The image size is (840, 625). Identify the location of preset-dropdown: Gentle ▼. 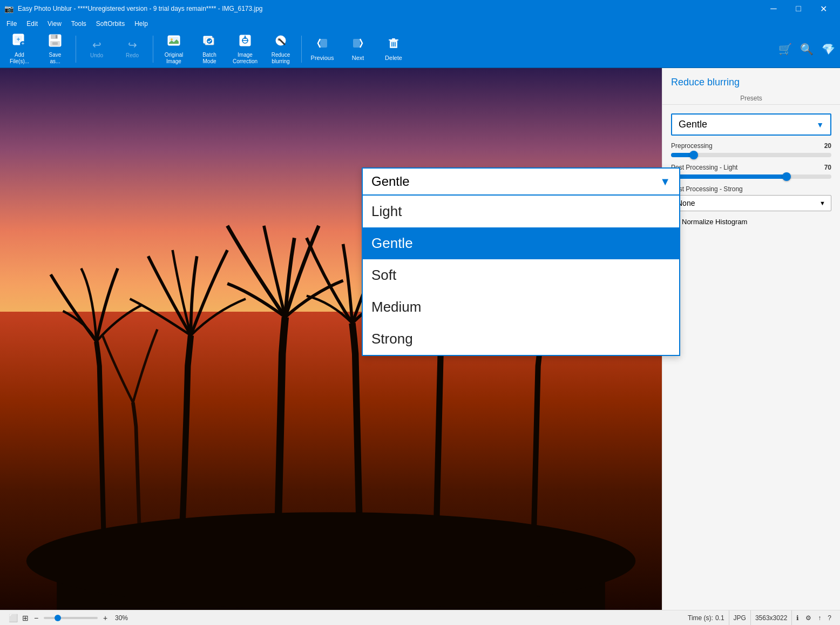
(751, 124).